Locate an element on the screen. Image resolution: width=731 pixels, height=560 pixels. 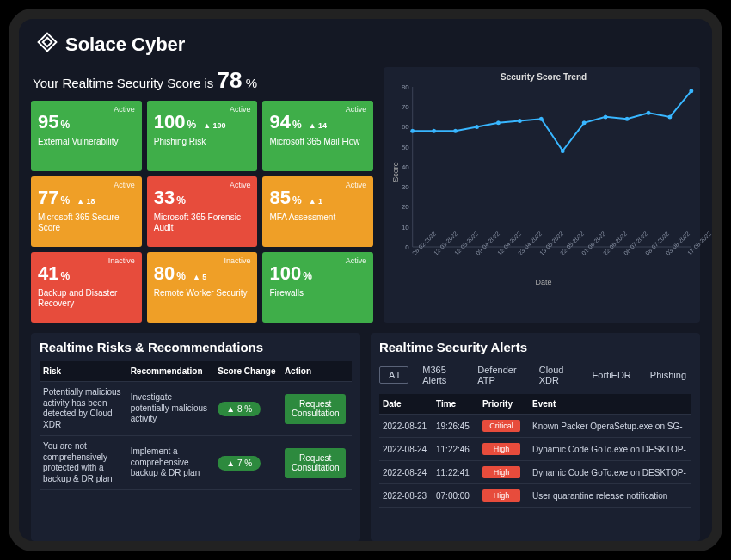
score-heading: Your Realtime Security Score is 78 % is located at coordinates (202, 84).